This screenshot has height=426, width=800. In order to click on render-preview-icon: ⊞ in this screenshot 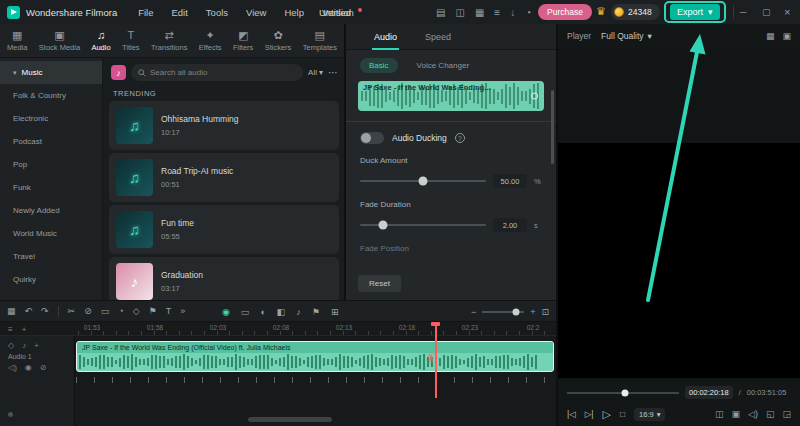, I will do `click(335, 312)`.